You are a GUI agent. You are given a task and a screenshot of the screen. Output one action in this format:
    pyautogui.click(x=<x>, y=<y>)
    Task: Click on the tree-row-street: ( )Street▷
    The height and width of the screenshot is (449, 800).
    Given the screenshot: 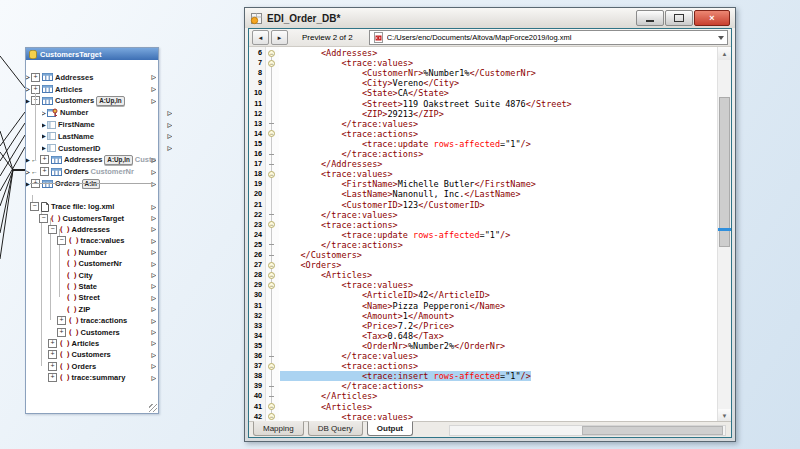 What is the action you would take?
    pyautogui.click(x=91, y=298)
    